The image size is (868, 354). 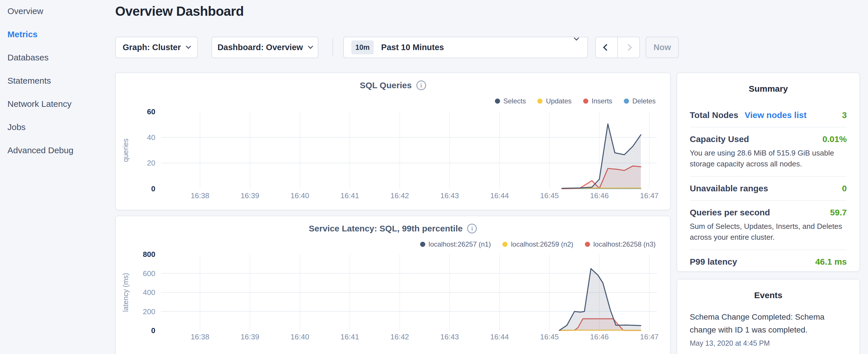 What do you see at coordinates (515, 101) in the screenshot?
I see `legend-label: Selects` at bounding box center [515, 101].